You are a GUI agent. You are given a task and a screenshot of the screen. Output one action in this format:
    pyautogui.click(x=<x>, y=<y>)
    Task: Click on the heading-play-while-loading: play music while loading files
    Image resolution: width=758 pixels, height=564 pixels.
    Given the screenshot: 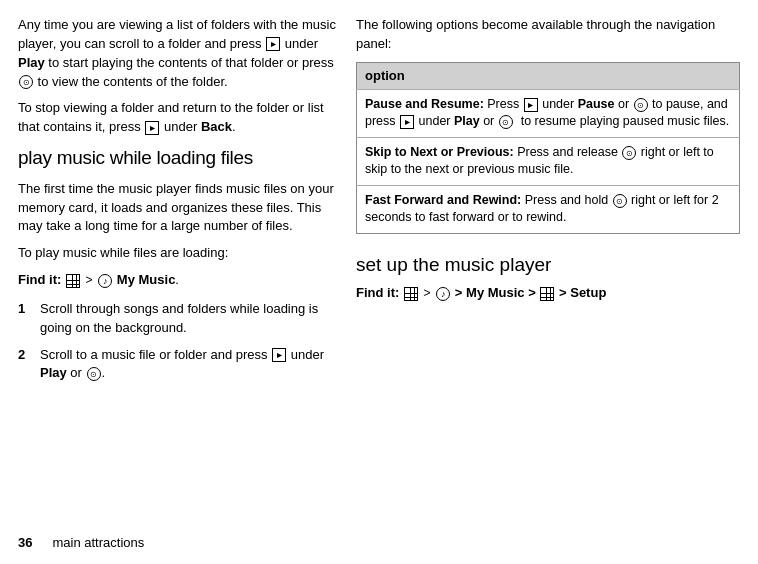 What is the action you would take?
    pyautogui.click(x=178, y=158)
    